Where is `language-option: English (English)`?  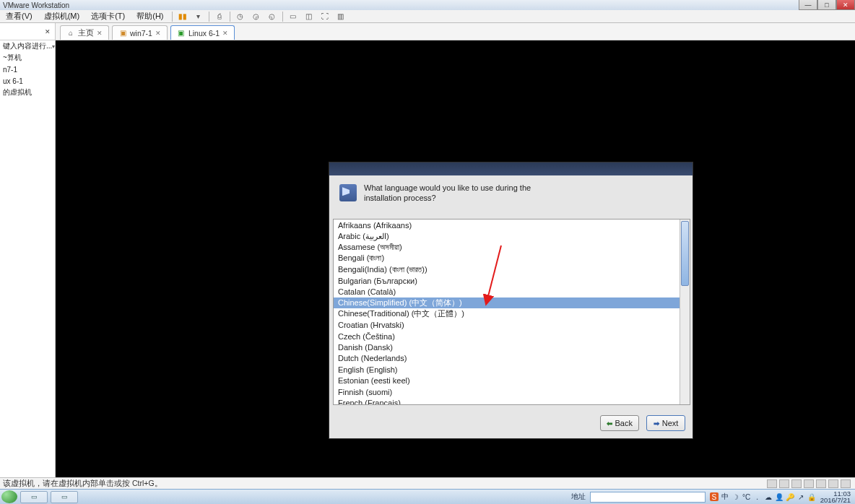 language-option: English (English) is located at coordinates (511, 370).